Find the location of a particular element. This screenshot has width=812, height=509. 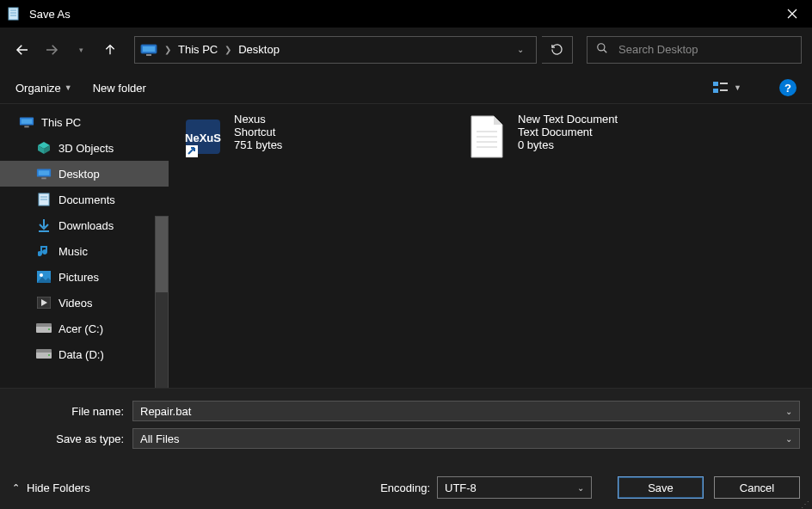

encoding-label: Encoding: is located at coordinates (405, 488).